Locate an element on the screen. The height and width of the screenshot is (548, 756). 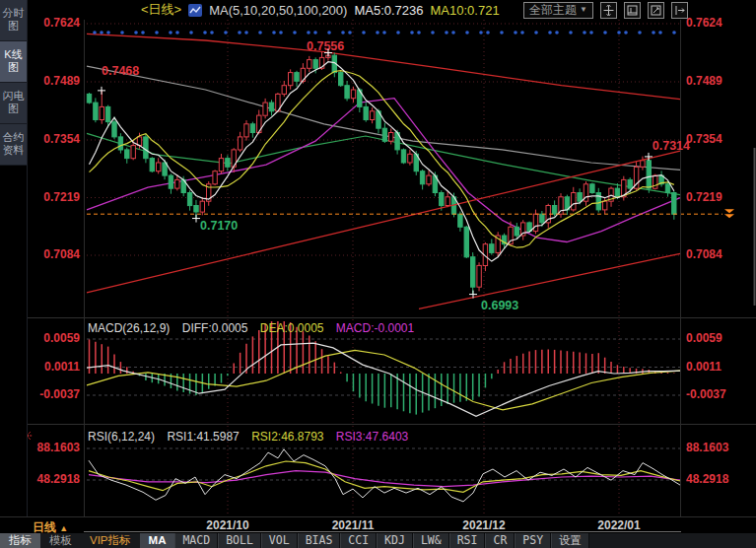
axis-tick-label: 0.0011 is located at coordinates (704, 367).